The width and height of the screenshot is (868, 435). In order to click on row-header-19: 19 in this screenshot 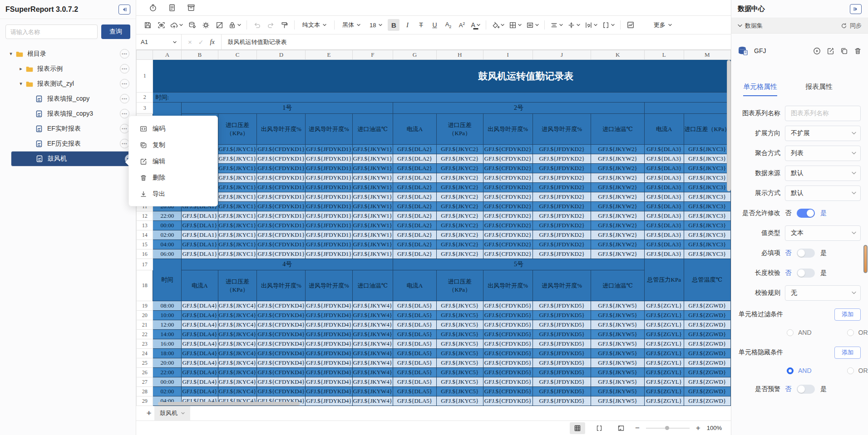, I will do `click(145, 306)`.